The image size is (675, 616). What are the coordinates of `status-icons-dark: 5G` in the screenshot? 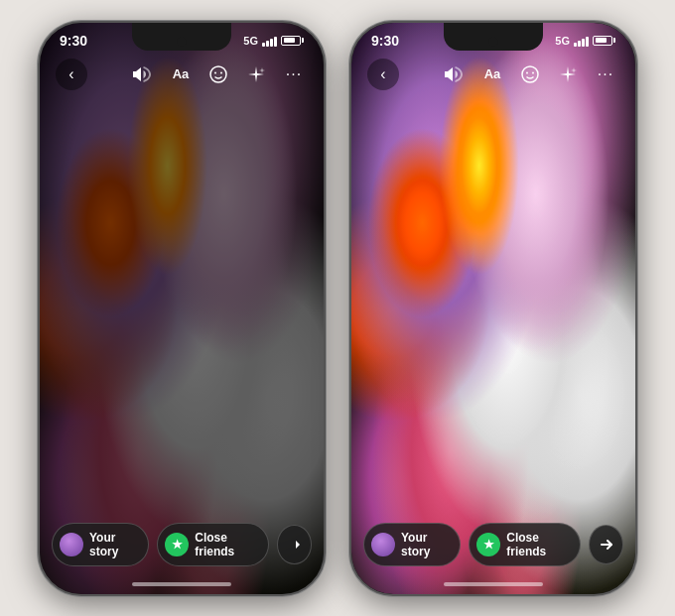 It's located at (274, 41).